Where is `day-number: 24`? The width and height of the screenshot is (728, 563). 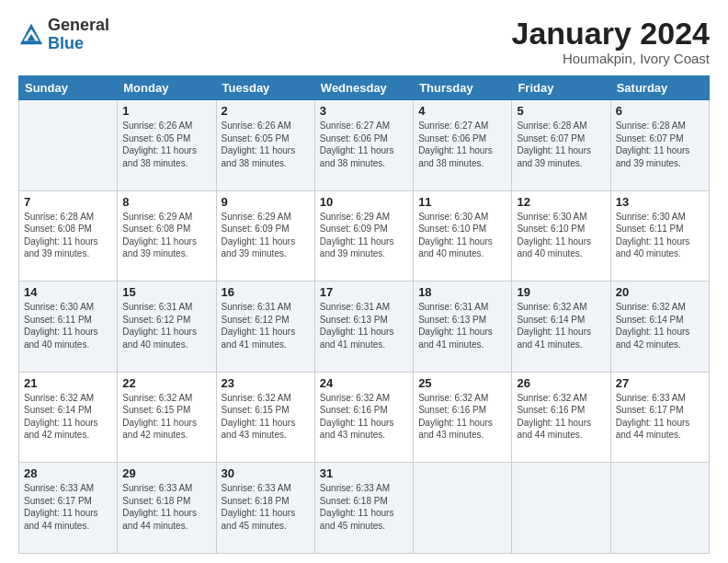 day-number: 24 is located at coordinates (364, 383).